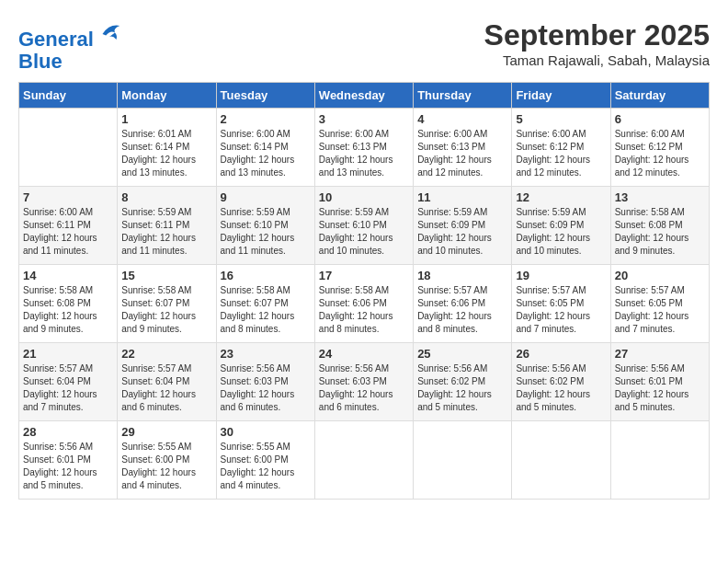 This screenshot has width=728, height=563. Describe the element at coordinates (660, 120) in the screenshot. I see `day-number: 6` at that location.